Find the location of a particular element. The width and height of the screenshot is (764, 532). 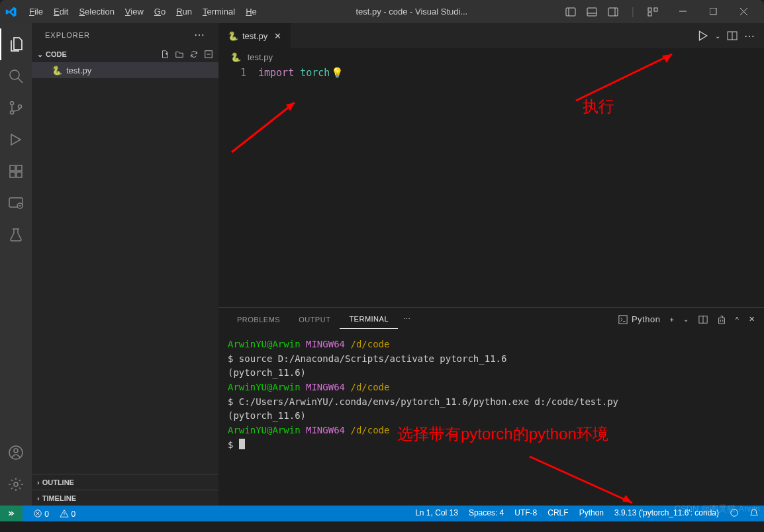

tab-close-icon: ✕ is located at coordinates (278, 36).